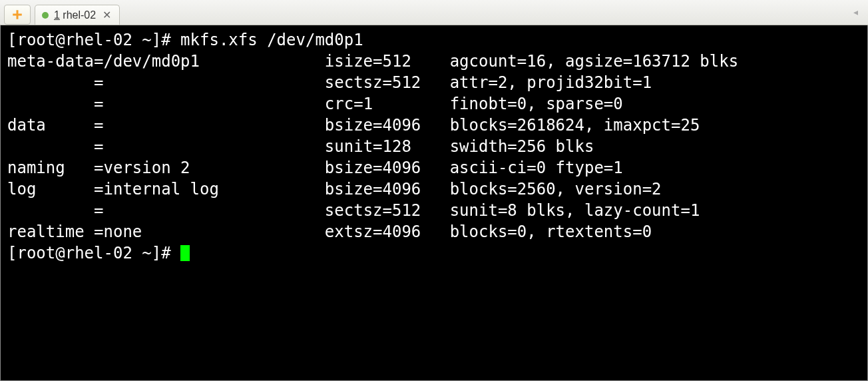 Image resolution: width=868 pixels, height=381 pixels. What do you see at coordinates (107, 15) in the screenshot?
I see `close-tab-button: ✕` at bounding box center [107, 15].